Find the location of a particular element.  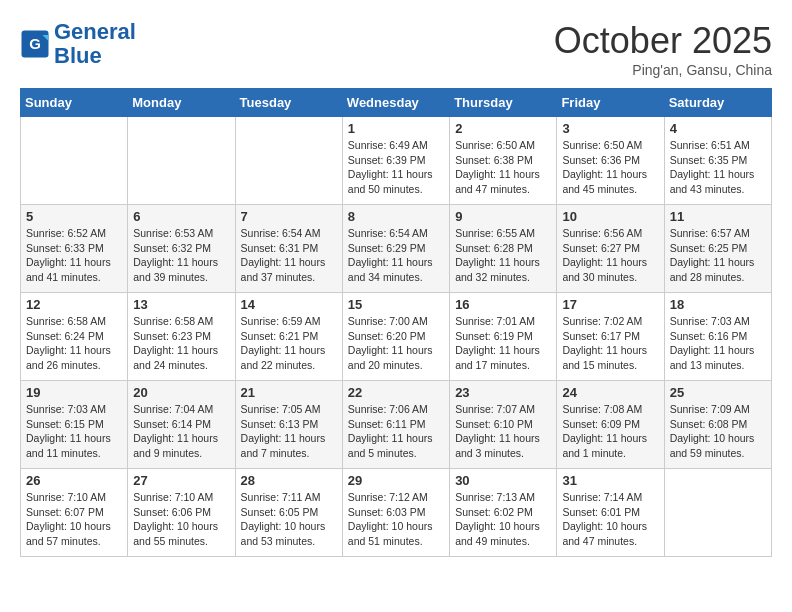

calendar-cell: 29Sunrise: 7:12 AM Sunset: 6:03 PM Dayli… is located at coordinates (396, 513).